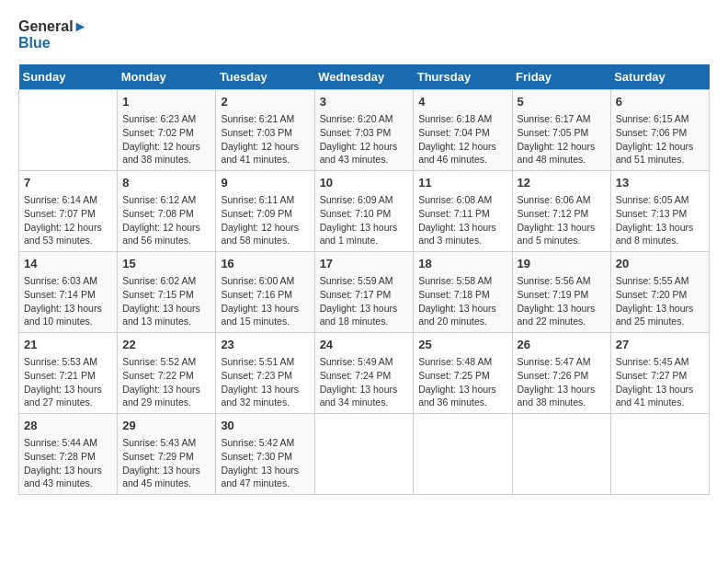  What do you see at coordinates (265, 426) in the screenshot?
I see `day-number: 30` at bounding box center [265, 426].